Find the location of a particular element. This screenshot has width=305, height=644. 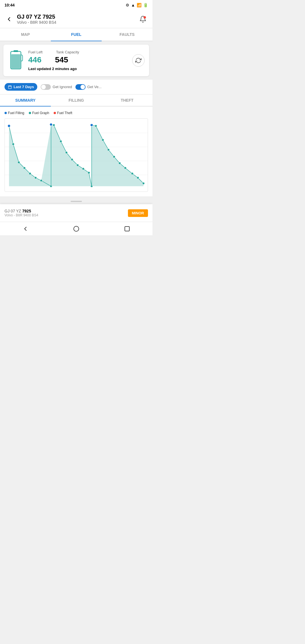

fuel-labels: Fuel Left Tank Capacity is located at coordinates (78, 52).